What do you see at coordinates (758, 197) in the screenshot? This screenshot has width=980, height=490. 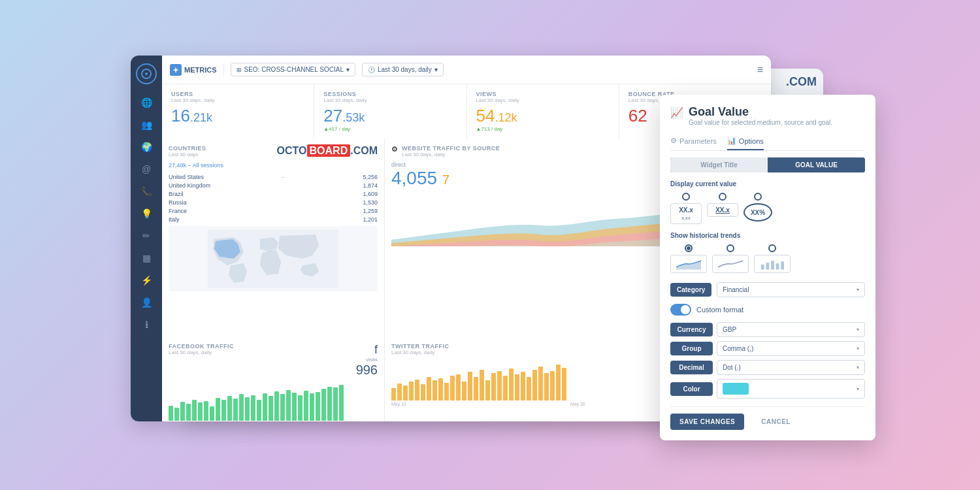 I see `format-radio-circle` at bounding box center [758, 197].